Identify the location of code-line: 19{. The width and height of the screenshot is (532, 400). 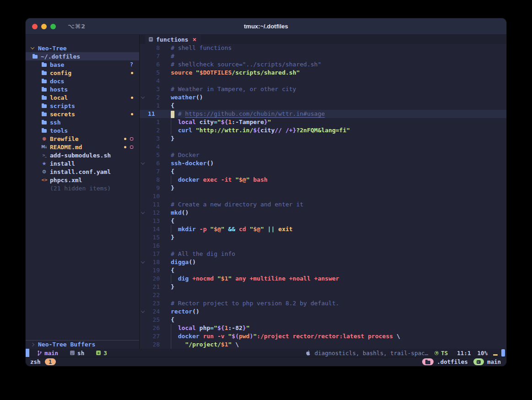
(323, 270).